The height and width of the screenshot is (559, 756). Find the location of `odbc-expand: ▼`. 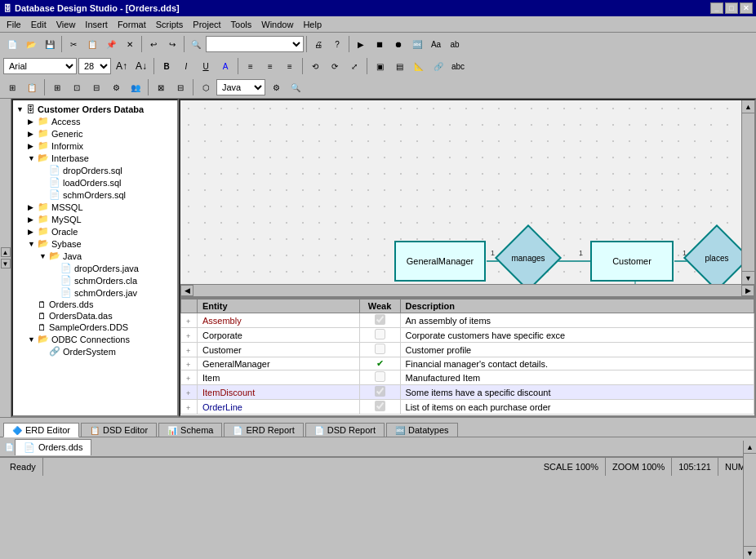

odbc-expand: ▼ is located at coordinates (33, 339).